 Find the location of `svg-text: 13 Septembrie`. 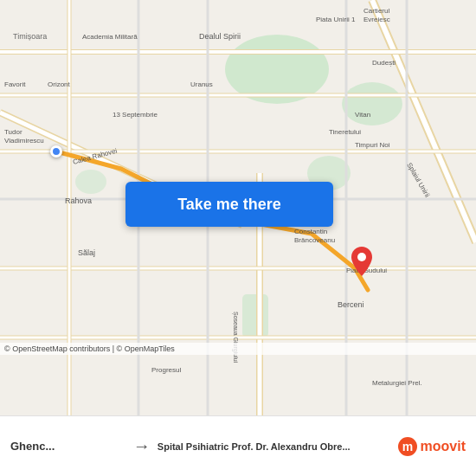

svg-text: 13 Septembrie is located at coordinates (135, 114).